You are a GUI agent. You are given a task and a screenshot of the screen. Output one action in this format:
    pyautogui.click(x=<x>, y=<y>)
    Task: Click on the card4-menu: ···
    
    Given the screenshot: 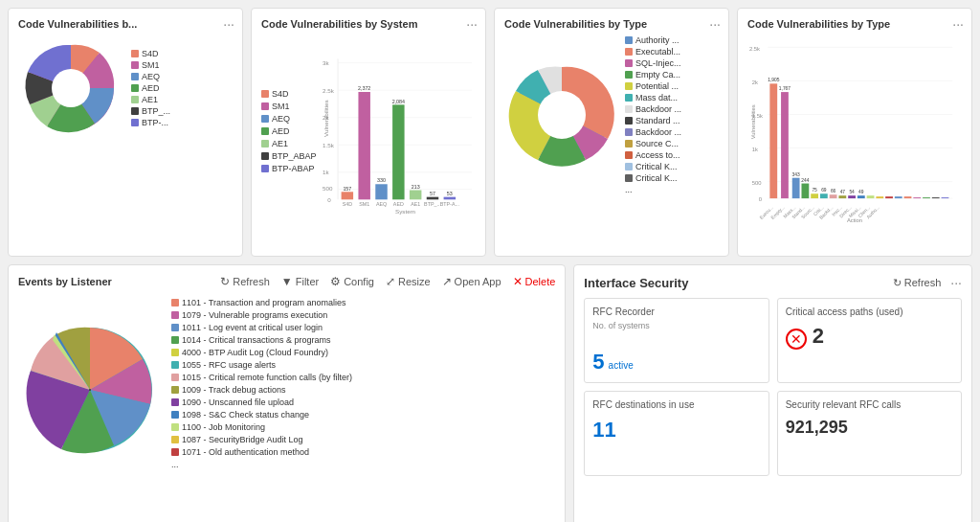 What is the action you would take?
    pyautogui.click(x=958, y=24)
    